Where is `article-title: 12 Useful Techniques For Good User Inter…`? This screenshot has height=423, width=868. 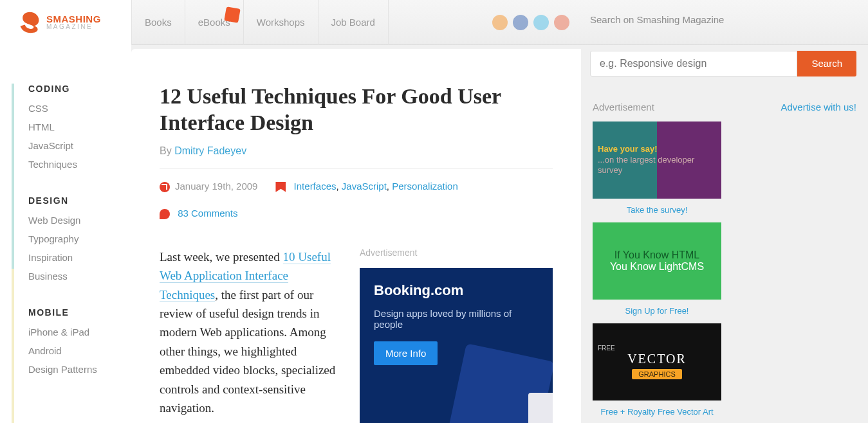
article-title: 12 Useful Techniques For Good User Inter… is located at coordinates (356, 110).